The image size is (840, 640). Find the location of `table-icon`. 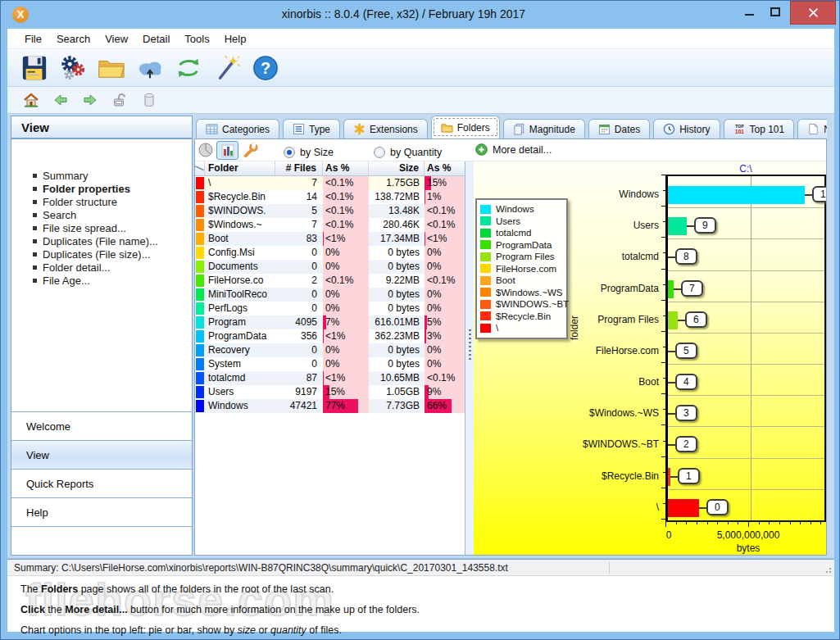

table-icon is located at coordinates (211, 129).